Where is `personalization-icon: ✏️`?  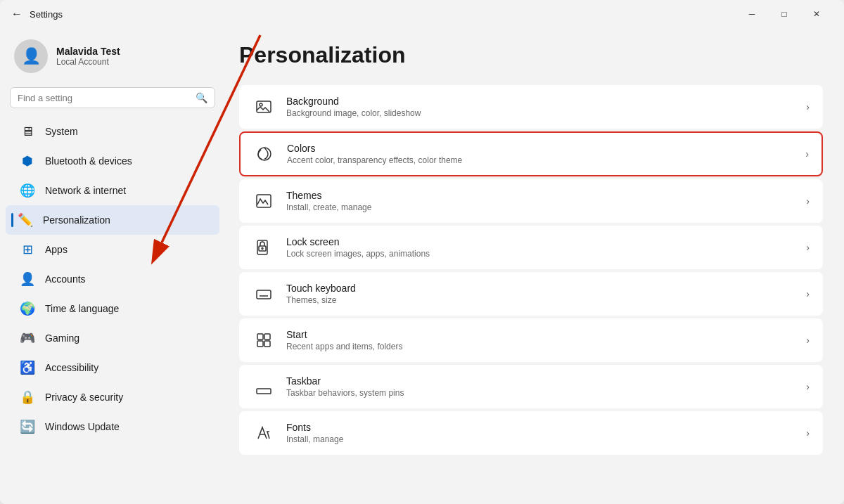
personalization-icon: ✏️ is located at coordinates (25, 220).